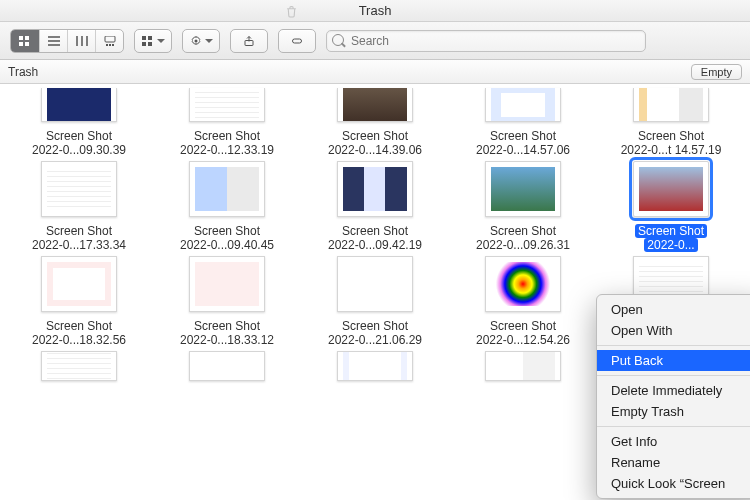  What do you see at coordinates (674, 484) in the screenshot?
I see `ctx-quick-look: Quick Look “Screen` at bounding box center [674, 484].